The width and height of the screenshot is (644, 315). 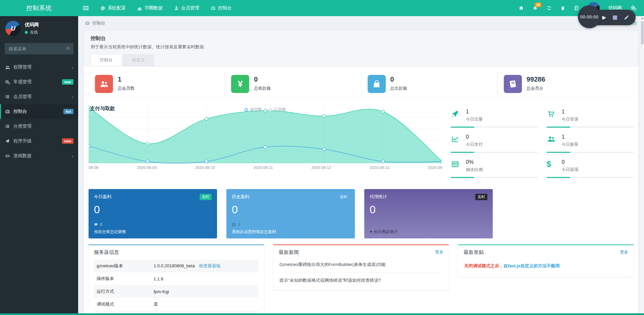 I want to click on news-item: 提示"未知的数据格式或网络错误"时该如何排查错误?, so click(x=361, y=280).